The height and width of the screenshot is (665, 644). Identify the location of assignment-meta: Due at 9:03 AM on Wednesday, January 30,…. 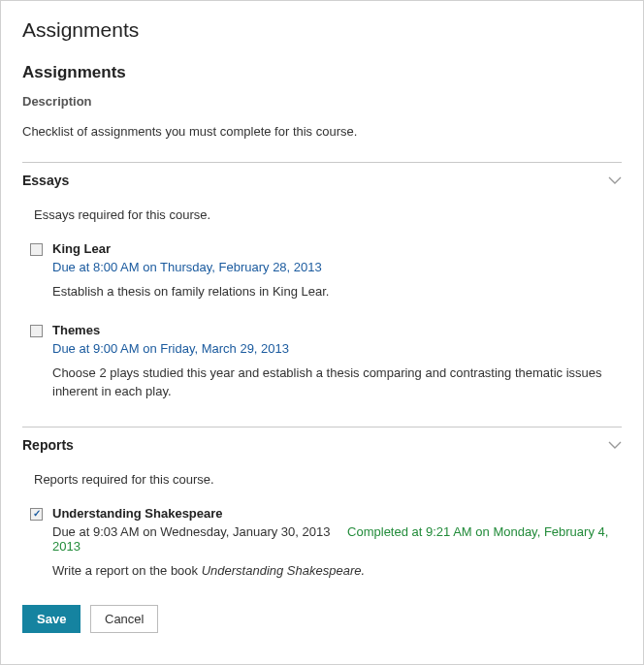
(338, 539).